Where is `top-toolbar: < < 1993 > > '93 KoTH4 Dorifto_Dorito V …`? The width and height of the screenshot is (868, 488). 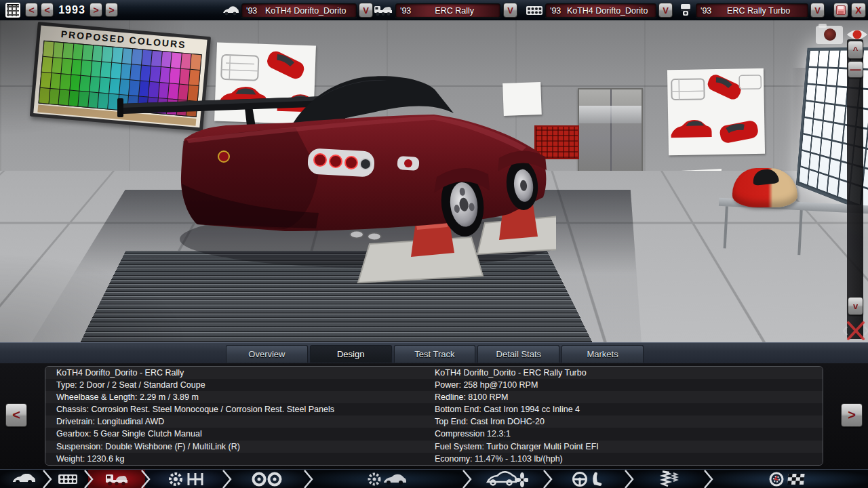
top-toolbar: < < 1993 > > '93 KoTH4 Dorifto_Dorito V … is located at coordinates (434, 10).